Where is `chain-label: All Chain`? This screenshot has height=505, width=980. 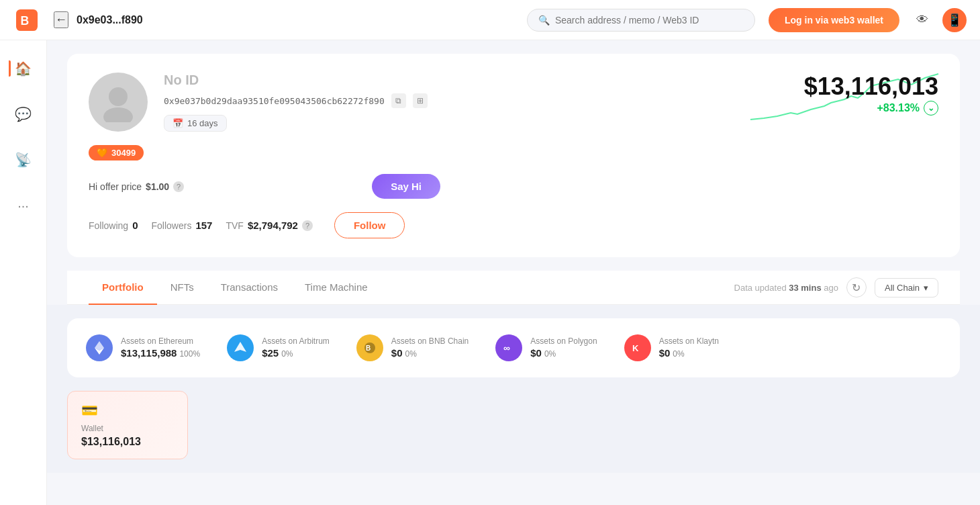
chain-label: All Chain is located at coordinates (902, 287).